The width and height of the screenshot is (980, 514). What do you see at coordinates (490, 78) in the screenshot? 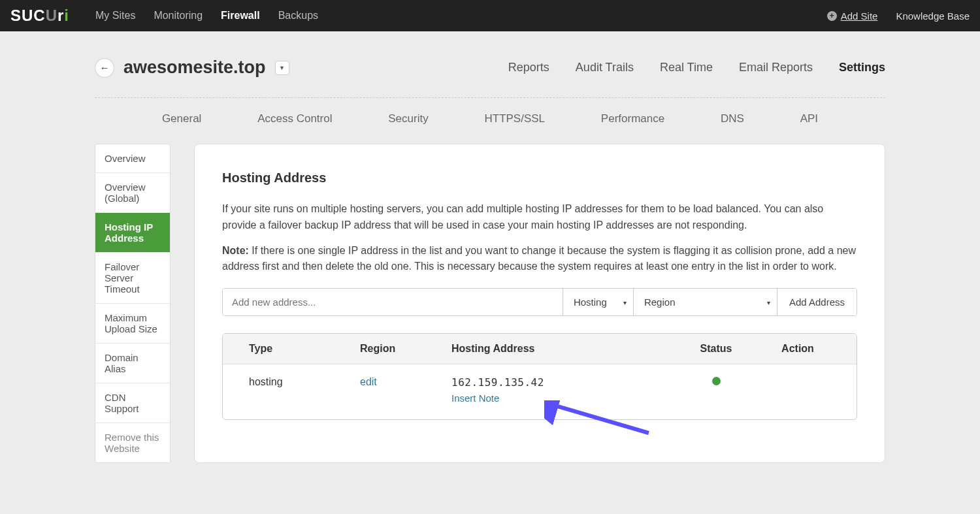
I see `page-head: ← awesomesite.top ▼ Reports Audit Trails…` at bounding box center [490, 78].